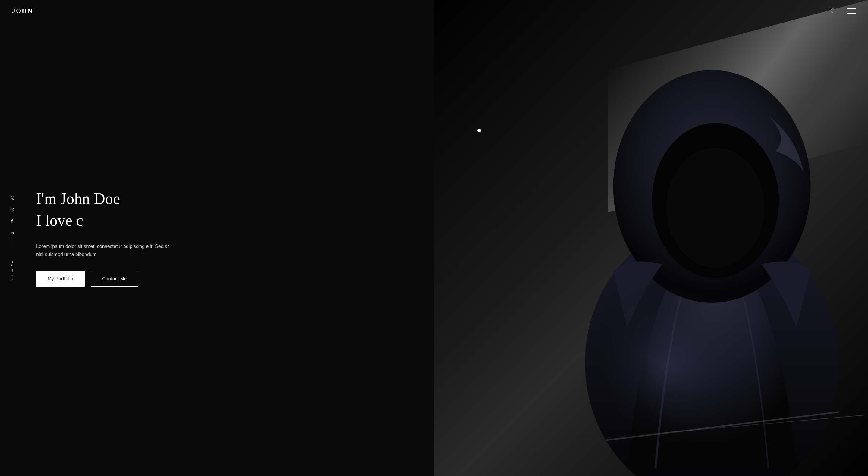  I want to click on twitter-icon: 𝕏, so click(12, 198).